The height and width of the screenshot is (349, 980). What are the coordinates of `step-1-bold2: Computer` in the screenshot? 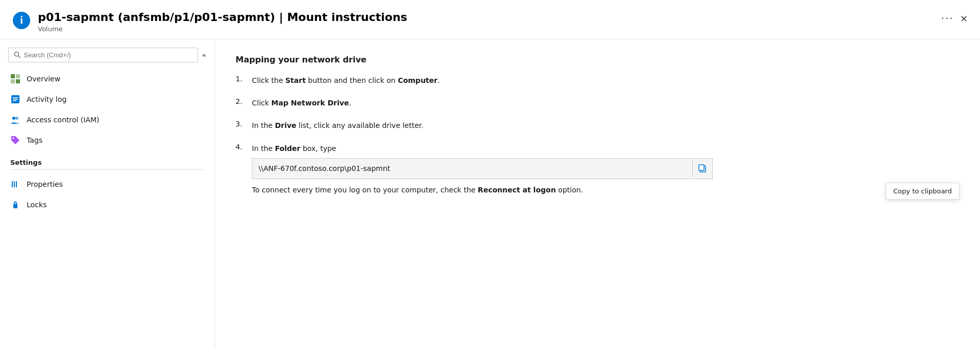 It's located at (418, 80).